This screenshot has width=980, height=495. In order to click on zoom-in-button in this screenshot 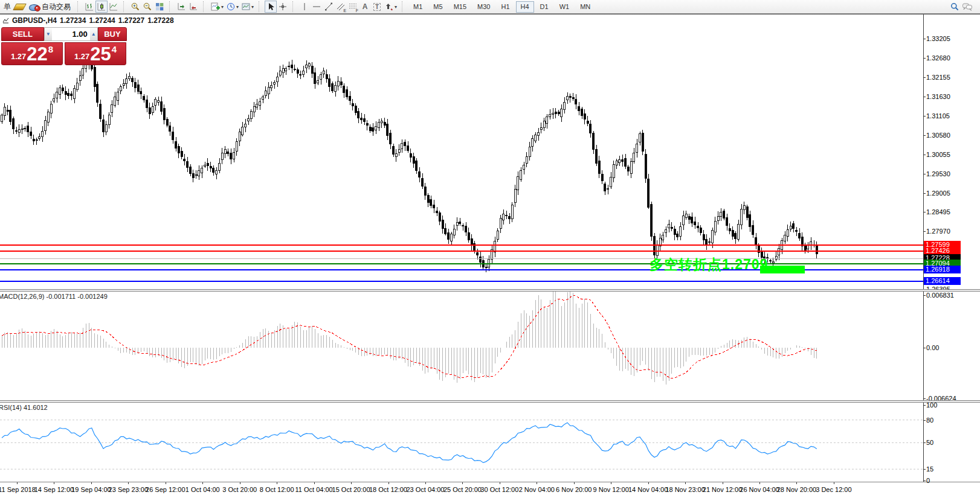, I will do `click(135, 7)`.